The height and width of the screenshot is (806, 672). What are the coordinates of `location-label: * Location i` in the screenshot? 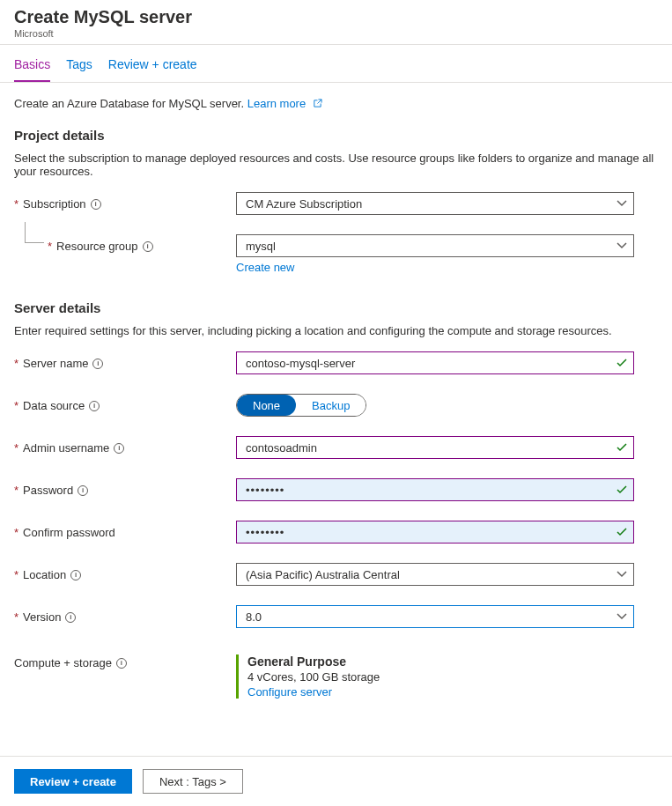 It's located at (125, 573).